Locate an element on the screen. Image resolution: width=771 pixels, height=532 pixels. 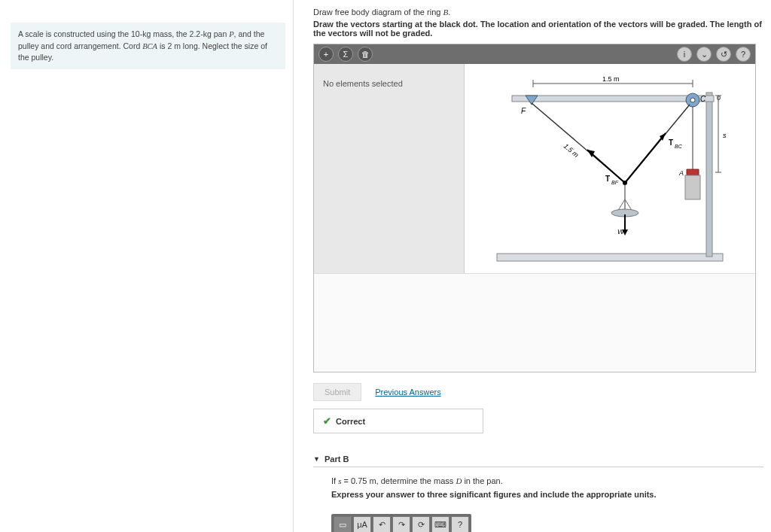
dropdown-button: ⌄ is located at coordinates (704, 54).